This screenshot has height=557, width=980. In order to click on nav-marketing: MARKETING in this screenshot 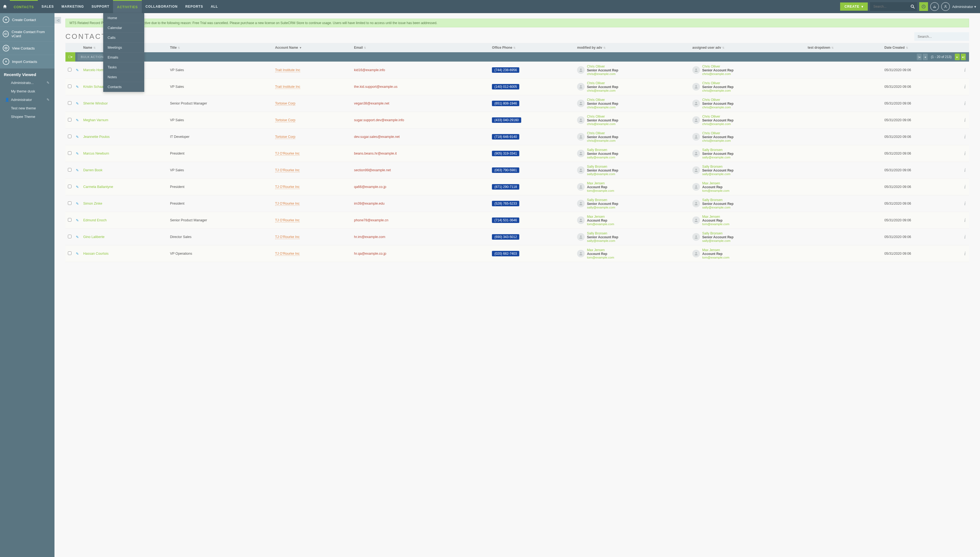, I will do `click(73, 7)`.